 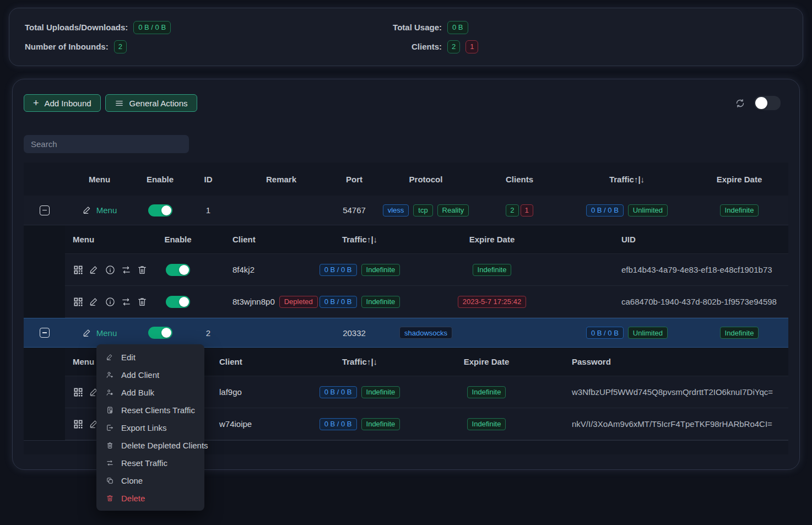 What do you see at coordinates (119, 104) in the screenshot?
I see `hamburger-icon` at bounding box center [119, 104].